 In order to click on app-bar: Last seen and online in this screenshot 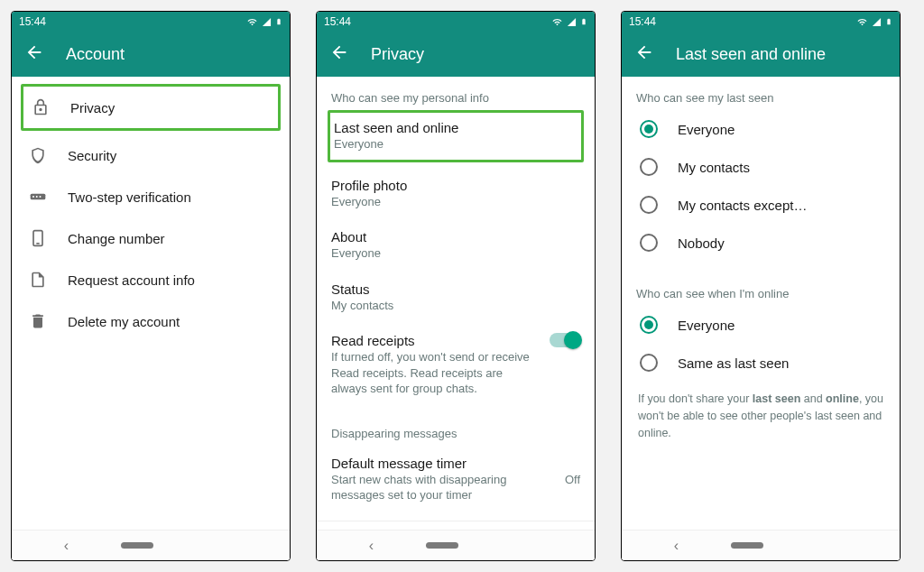, I will do `click(761, 54)`.